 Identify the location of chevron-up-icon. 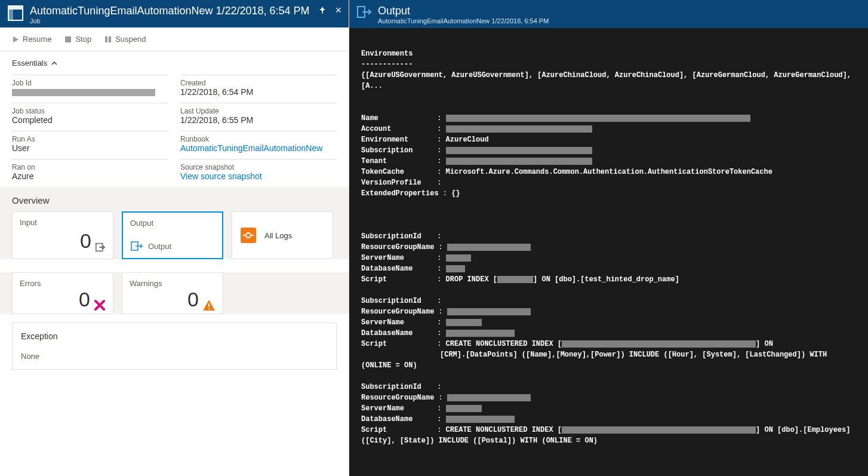
(54, 63).